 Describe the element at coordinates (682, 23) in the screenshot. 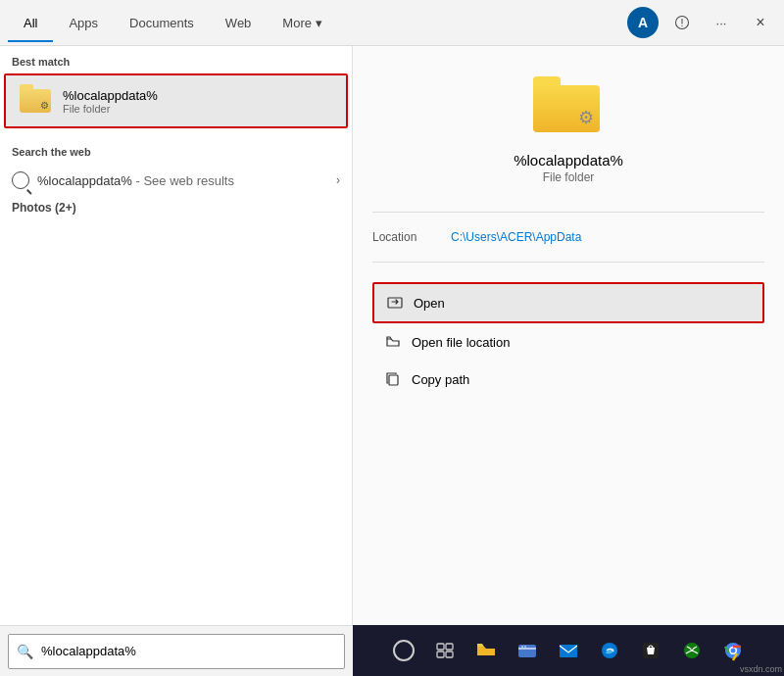

I see `feedback-button` at that location.